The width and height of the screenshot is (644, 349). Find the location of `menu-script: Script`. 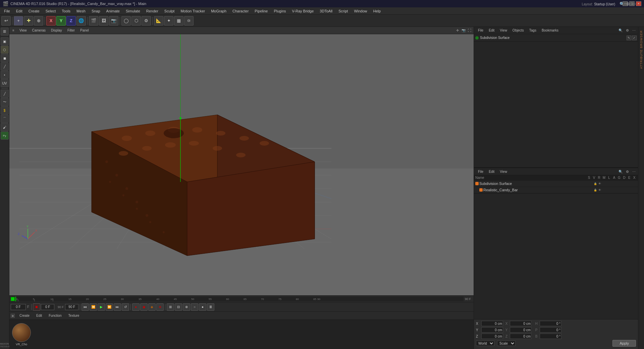

menu-script: Script is located at coordinates (343, 11).